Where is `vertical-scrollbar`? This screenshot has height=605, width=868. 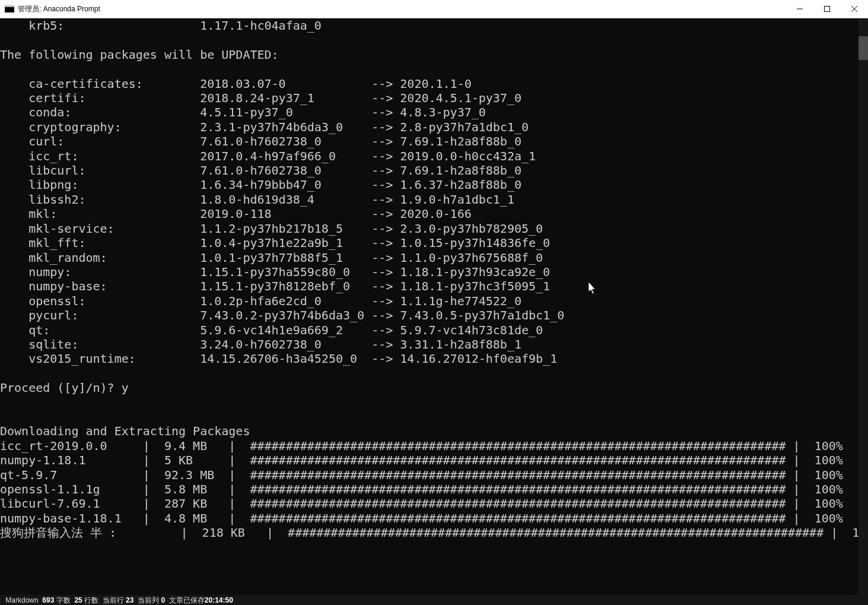
vertical-scrollbar is located at coordinates (863, 306).